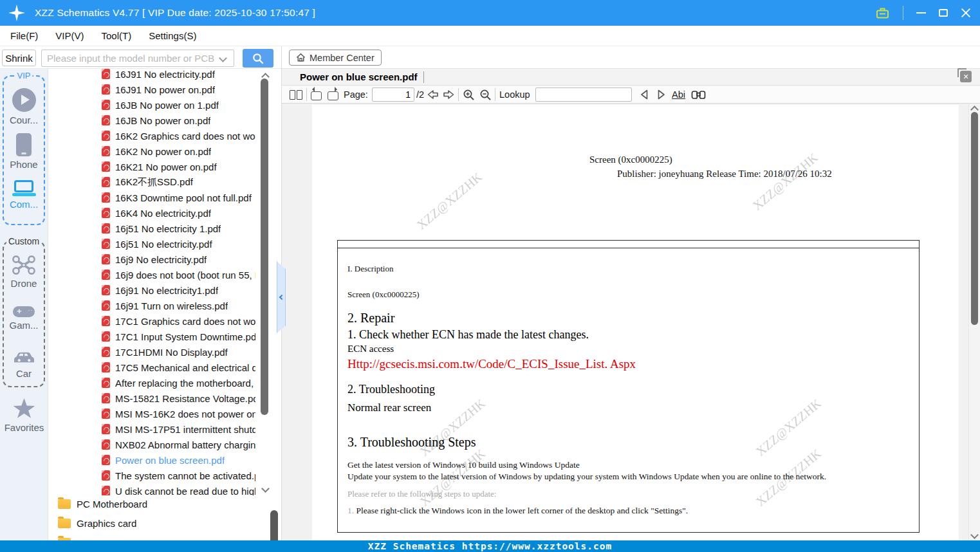 The image size is (980, 552). Describe the element at coordinates (258, 58) in the screenshot. I see `search-button` at that location.